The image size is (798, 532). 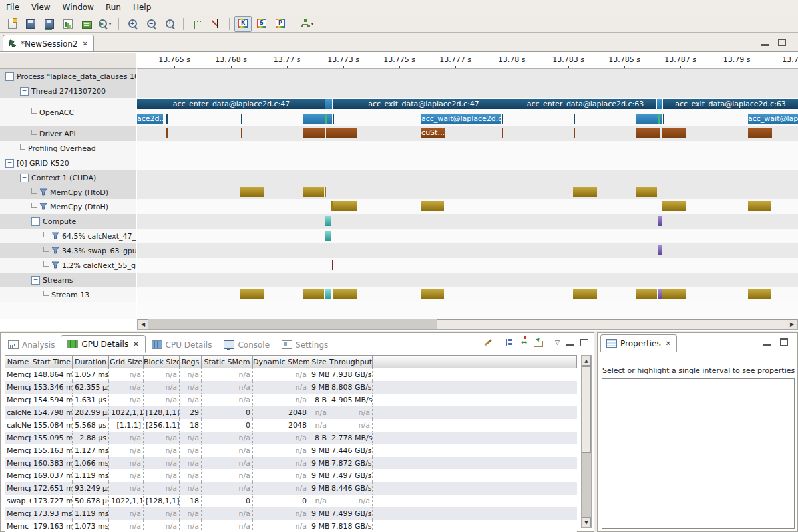 What do you see at coordinates (68, 221) in the screenshot?
I see `tree-row-compute: −Compute` at bounding box center [68, 221].